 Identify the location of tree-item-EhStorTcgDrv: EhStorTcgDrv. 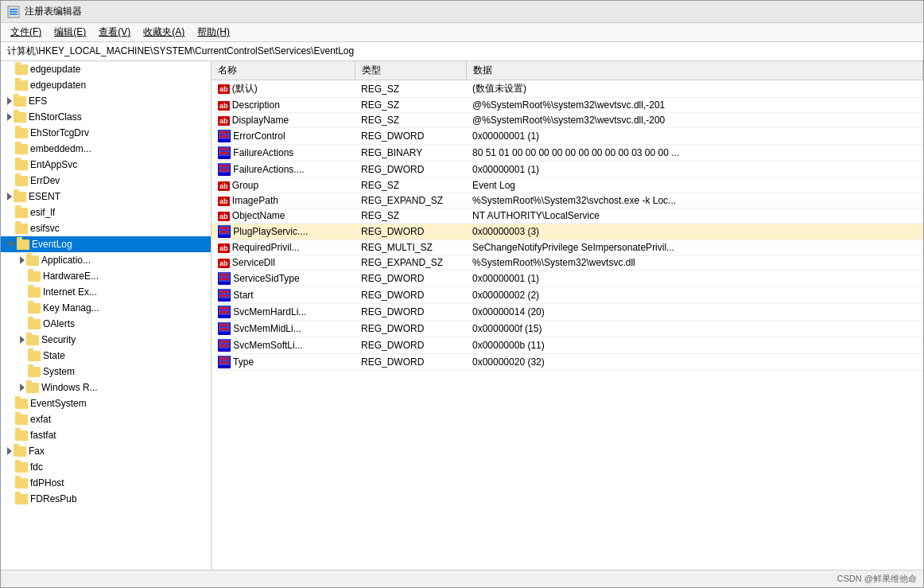
(106, 133).